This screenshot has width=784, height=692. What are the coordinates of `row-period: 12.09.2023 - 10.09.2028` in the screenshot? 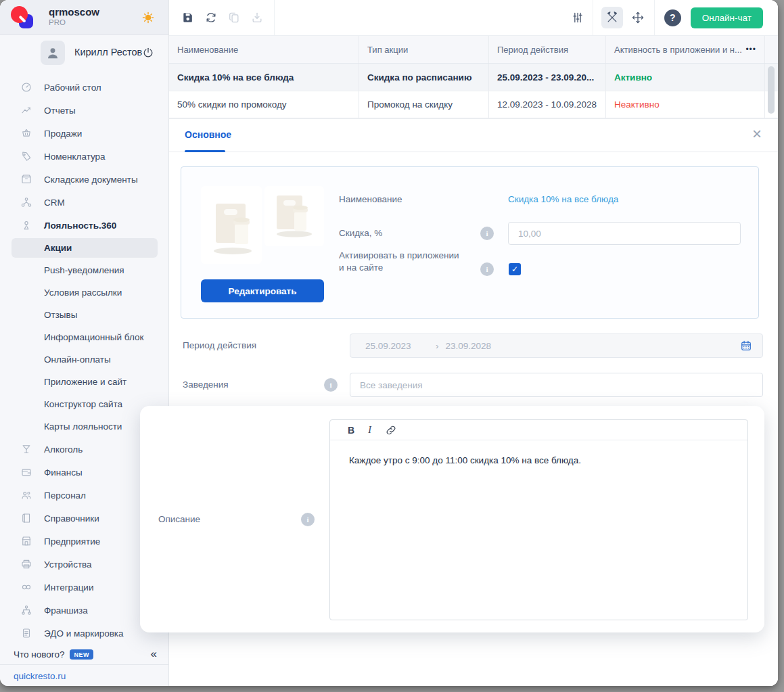 It's located at (547, 104).